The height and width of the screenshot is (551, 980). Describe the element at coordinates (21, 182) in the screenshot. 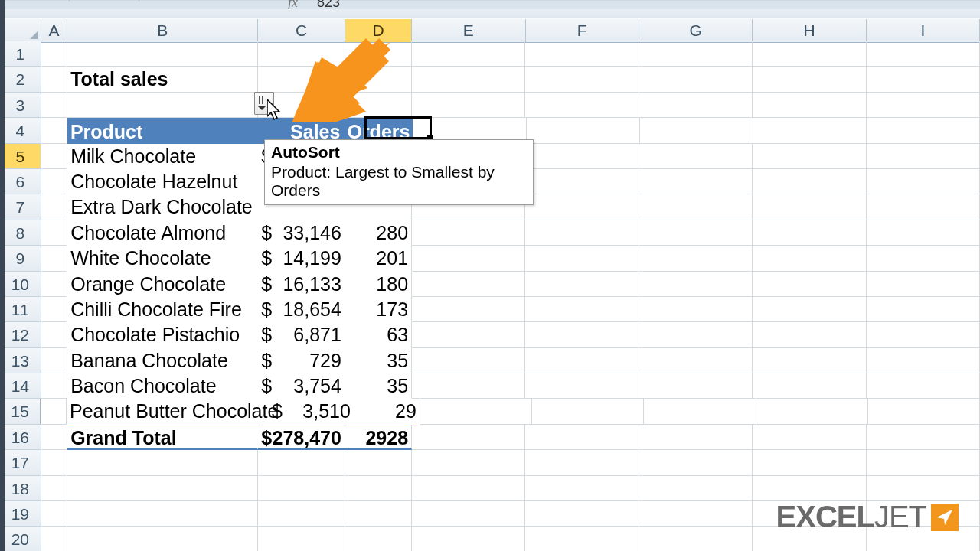

I see `row-header-6: 6` at that location.